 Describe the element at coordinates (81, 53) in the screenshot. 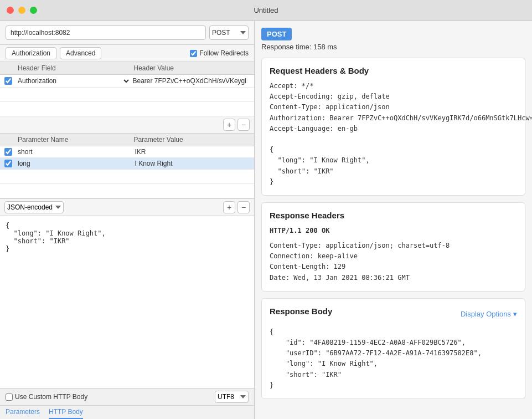

I see `advanced-button: Advanced` at that location.